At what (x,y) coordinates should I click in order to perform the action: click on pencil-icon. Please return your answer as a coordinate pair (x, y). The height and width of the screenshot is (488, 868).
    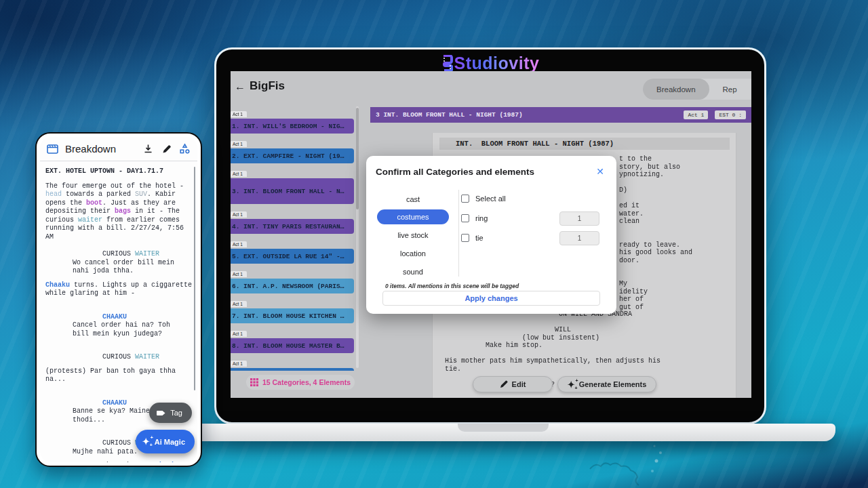
    Looking at the image, I should click on (504, 384).